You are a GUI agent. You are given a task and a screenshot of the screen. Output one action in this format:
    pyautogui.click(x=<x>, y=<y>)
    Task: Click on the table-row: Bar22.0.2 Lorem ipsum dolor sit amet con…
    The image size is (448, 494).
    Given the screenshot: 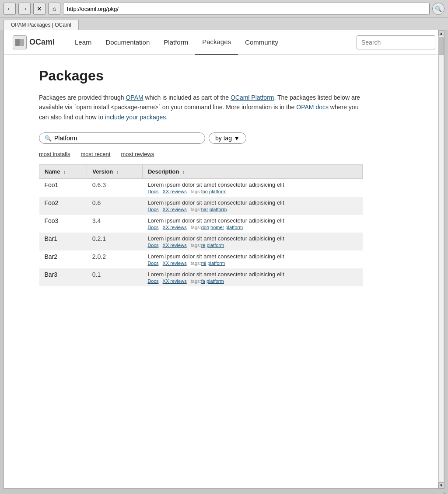 What is the action you would take?
    pyautogui.click(x=201, y=260)
    